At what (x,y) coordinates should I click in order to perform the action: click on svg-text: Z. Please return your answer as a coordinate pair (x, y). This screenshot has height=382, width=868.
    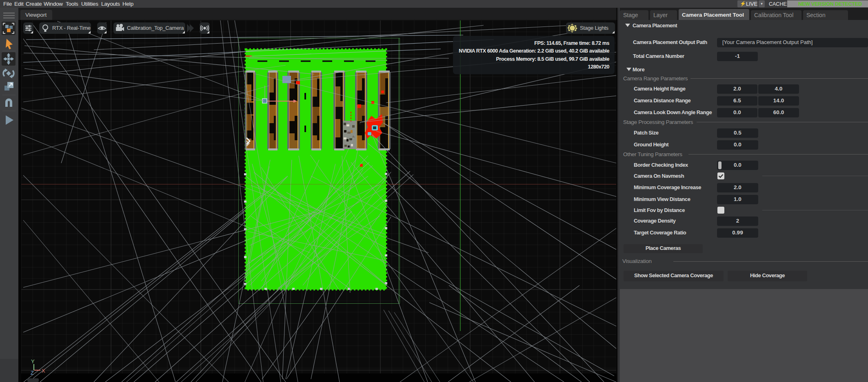
    Looking at the image, I should click on (32, 373).